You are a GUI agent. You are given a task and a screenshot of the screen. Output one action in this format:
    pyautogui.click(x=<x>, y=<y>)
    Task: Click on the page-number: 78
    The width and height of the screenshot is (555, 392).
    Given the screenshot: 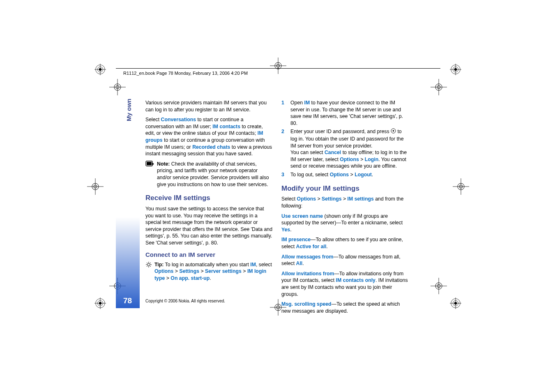 What is the action you would take?
    pyautogui.click(x=127, y=301)
    